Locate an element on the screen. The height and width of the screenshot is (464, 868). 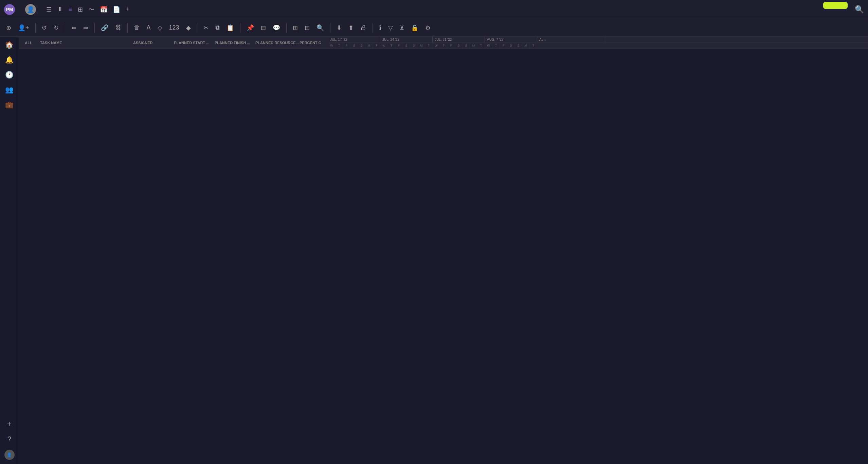
list-view-icon: ☰ is located at coordinates (49, 10).